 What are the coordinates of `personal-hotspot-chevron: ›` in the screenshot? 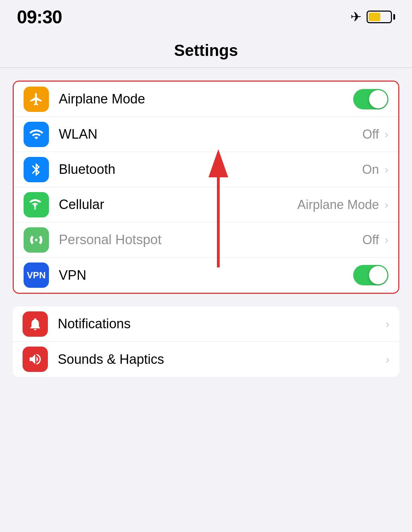 It's located at (387, 240).